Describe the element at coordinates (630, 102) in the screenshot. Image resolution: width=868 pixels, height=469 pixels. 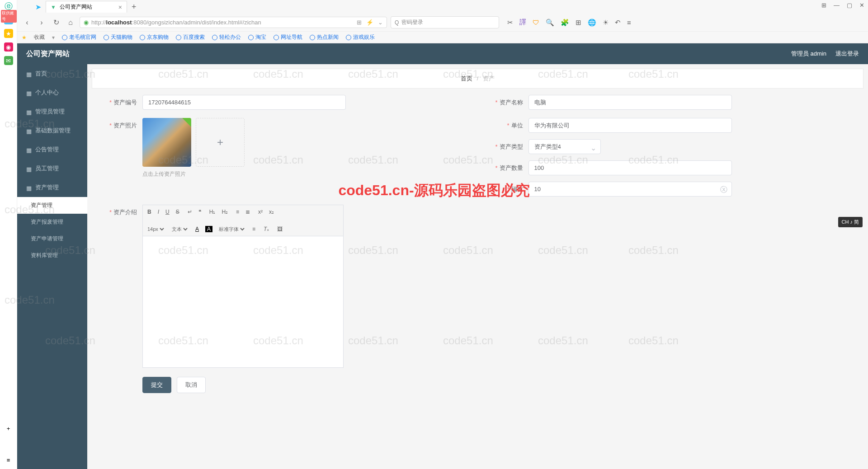
I see `asset-name-input` at that location.